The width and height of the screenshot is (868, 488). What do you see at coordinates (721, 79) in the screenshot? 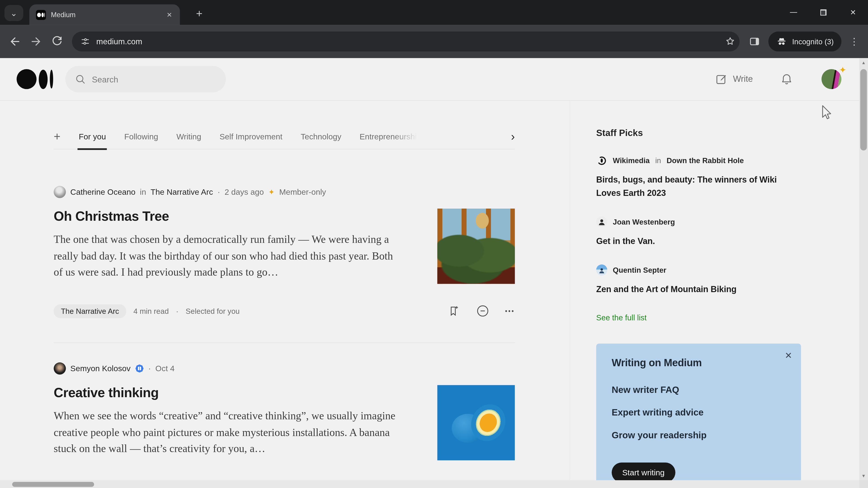
I see `write-icon` at bounding box center [721, 79].